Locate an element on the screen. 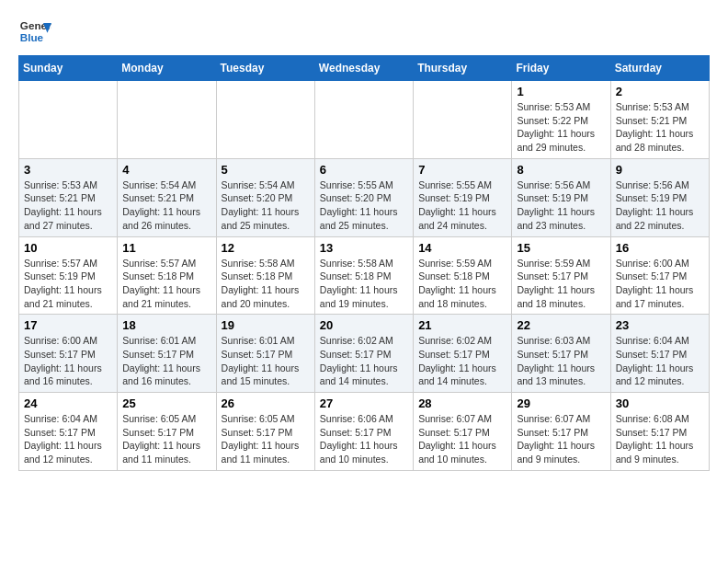 Image resolution: width=728 pixels, height=563 pixels. weekday-header-wednesday: Wednesday is located at coordinates (364, 68).